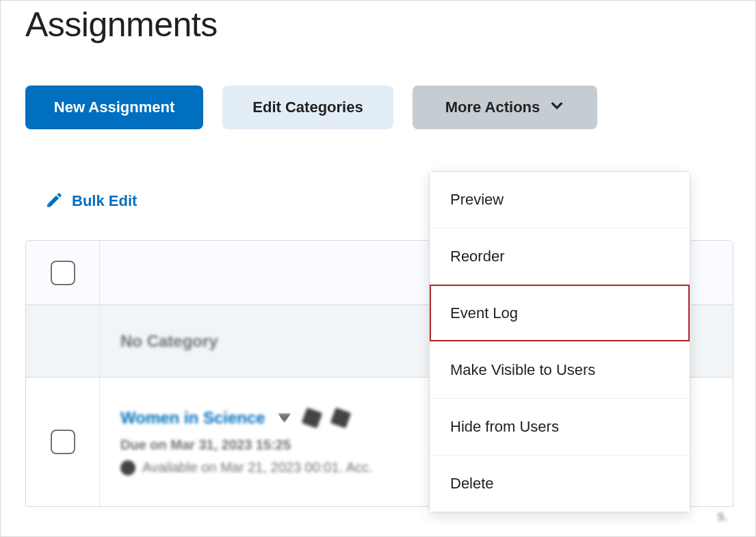 The width and height of the screenshot is (756, 537). Describe the element at coordinates (560, 256) in the screenshot. I see `dropdown-item-reorder: Reorder` at that location.